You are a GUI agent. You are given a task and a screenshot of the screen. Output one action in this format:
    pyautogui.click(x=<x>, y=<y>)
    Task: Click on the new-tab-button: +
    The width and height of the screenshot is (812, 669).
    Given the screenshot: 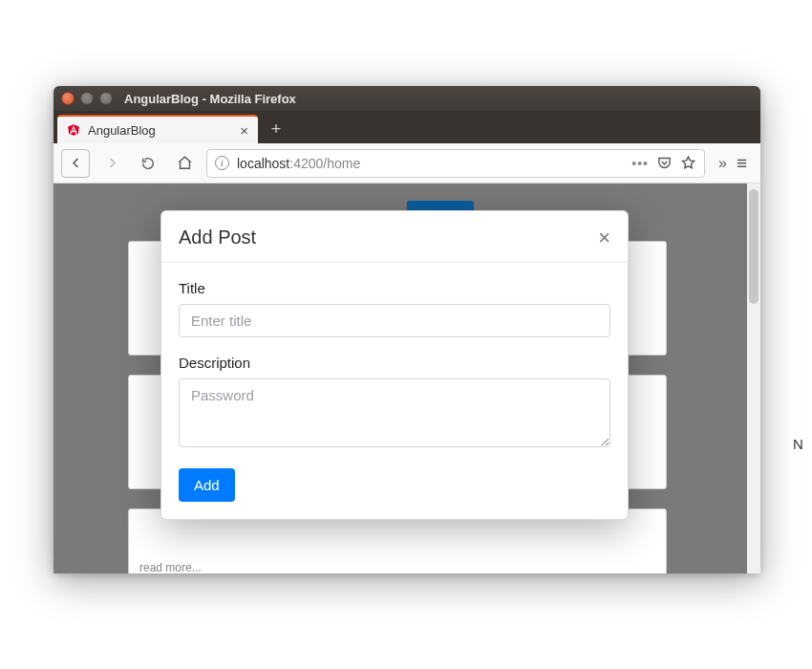 What is the action you would take?
    pyautogui.click(x=276, y=129)
    